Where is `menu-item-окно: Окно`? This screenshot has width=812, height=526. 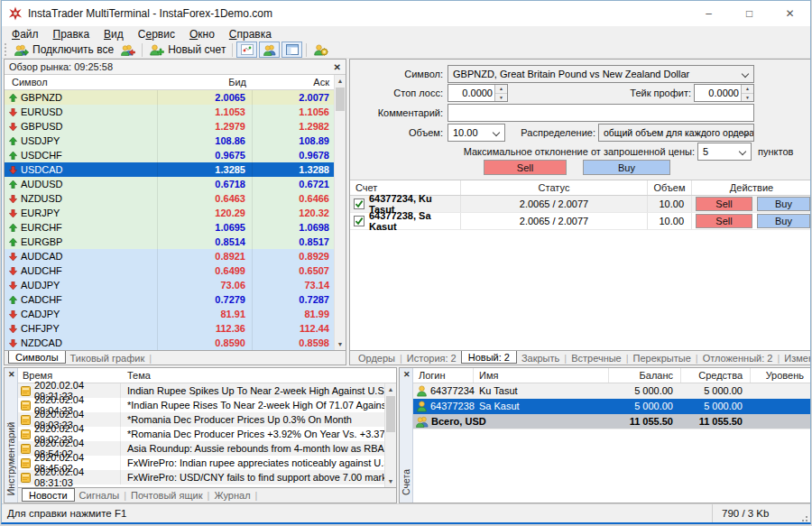 menu-item-окно: Окно is located at coordinates (202, 34).